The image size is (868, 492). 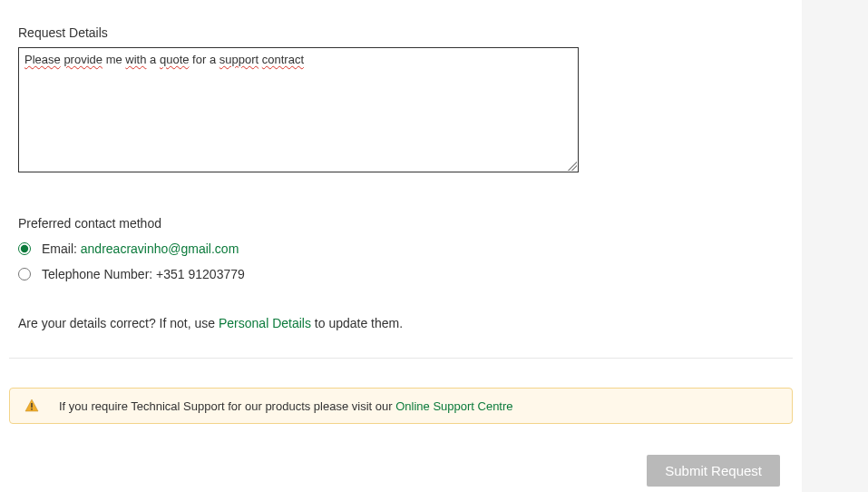 What do you see at coordinates (405, 33) in the screenshot?
I see `request-details-label: Request Details` at bounding box center [405, 33].